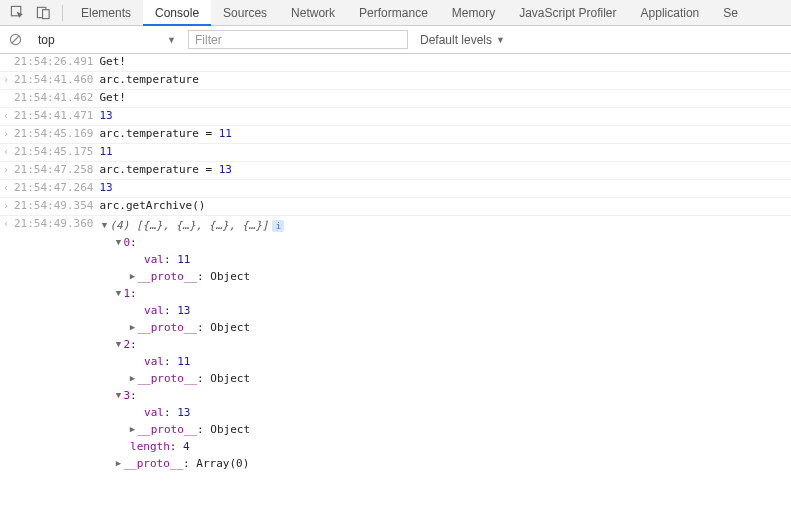  Describe the element at coordinates (410, 13) in the screenshot. I see `tabs-host: ElementsConsoleSourcesNetworkPerformance…` at that location.